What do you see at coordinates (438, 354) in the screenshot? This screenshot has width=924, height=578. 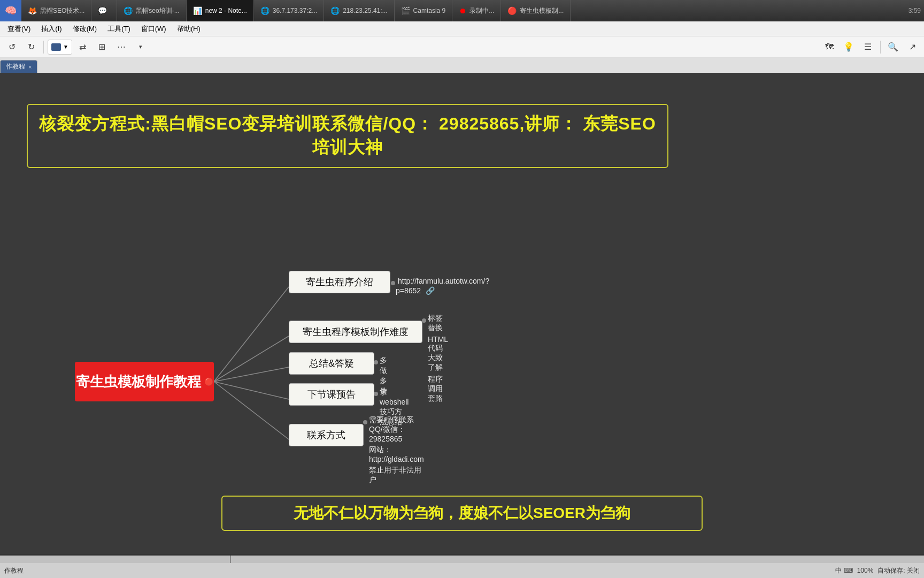 I see `branch2-sub2: HTML代码大致了解` at bounding box center [438, 354].